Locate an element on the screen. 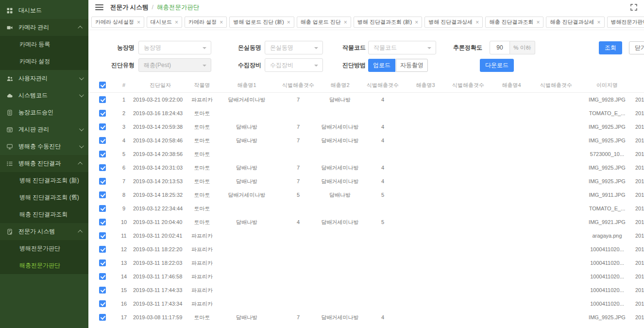 The image size is (644, 328). sidebar-item: 카메라 관리 is located at coordinates (44, 27).